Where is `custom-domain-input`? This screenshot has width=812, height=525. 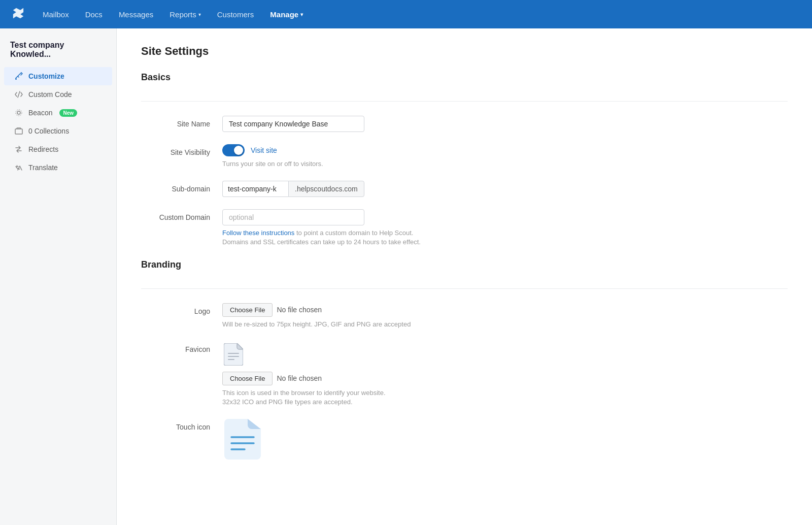 custom-domain-input is located at coordinates (293, 217).